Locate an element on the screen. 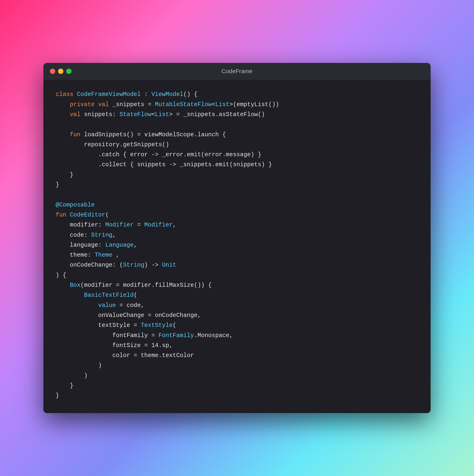 The height and width of the screenshot is (476, 474). code-line: private val _snippets = MutableStateFlow… is located at coordinates (237, 104).